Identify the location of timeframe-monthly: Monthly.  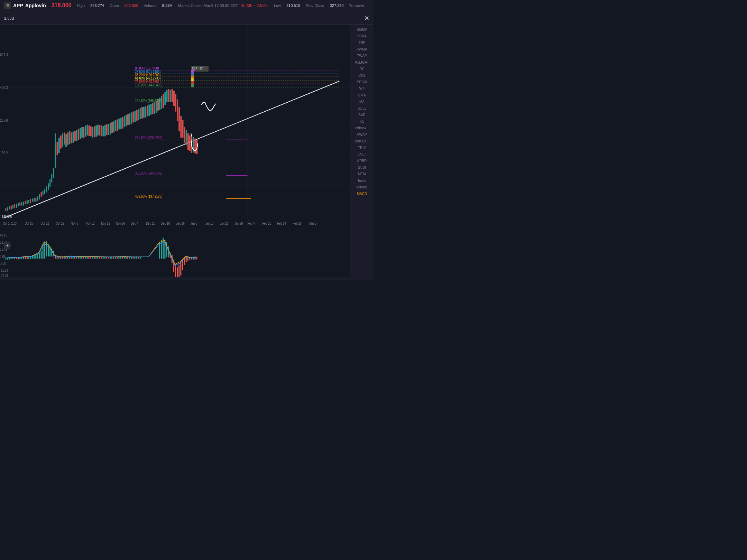
(62, 280).